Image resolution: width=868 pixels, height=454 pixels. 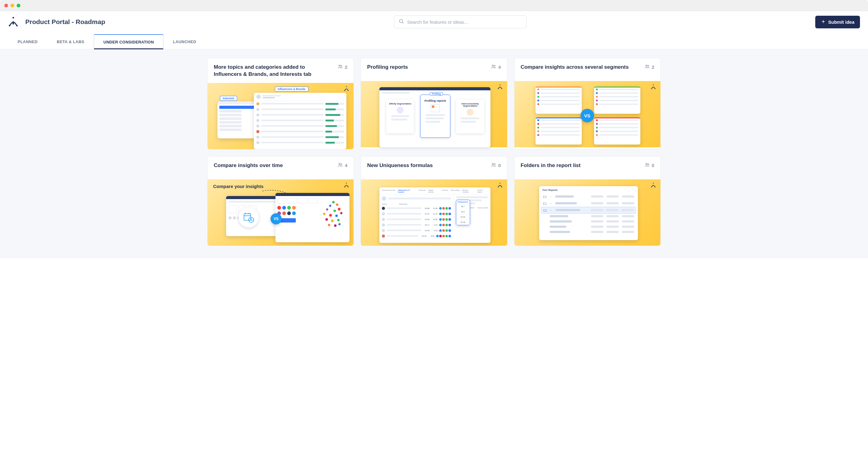 What do you see at coordinates (427, 67) in the screenshot?
I see `card-title: Profiling reports` at bounding box center [427, 67].